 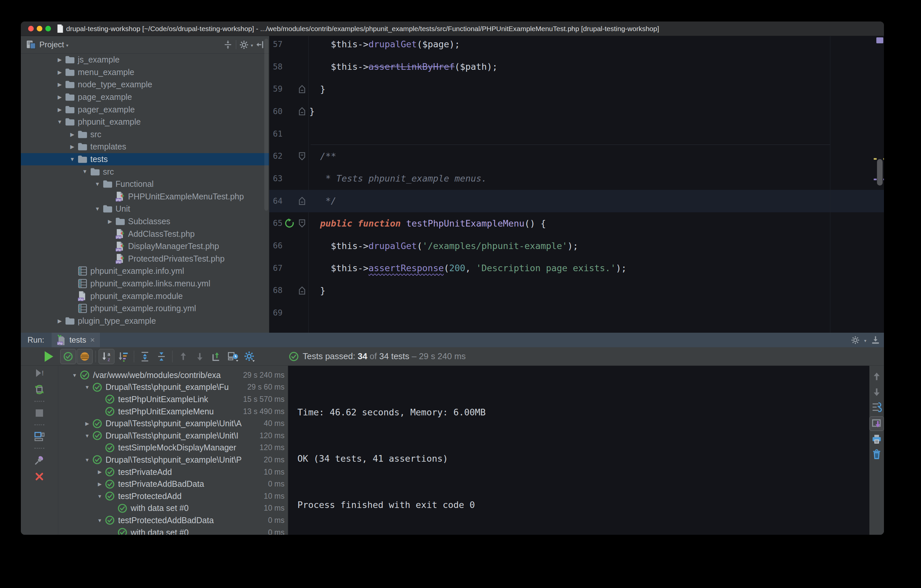 I want to click on settings-gear-icon, so click(x=249, y=356).